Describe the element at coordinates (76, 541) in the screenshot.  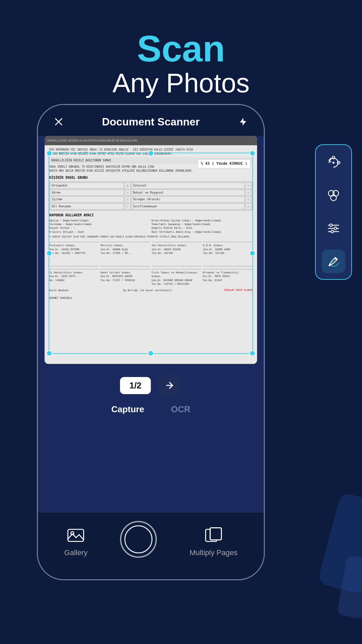
I see `nav-gallery: Gallery` at that location.